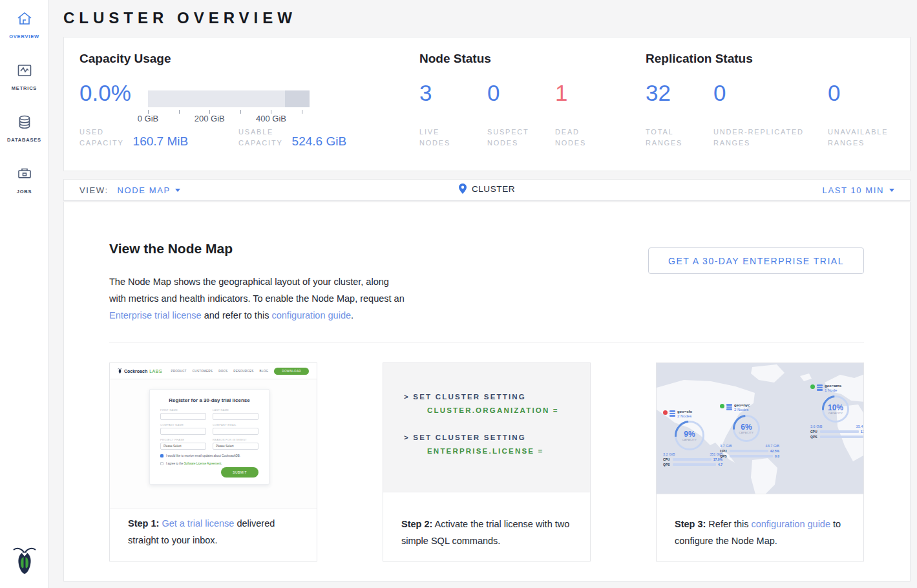 The width and height of the screenshot is (917, 588). What do you see at coordinates (25, 178) in the screenshot?
I see `briefcase-icon` at bounding box center [25, 178].